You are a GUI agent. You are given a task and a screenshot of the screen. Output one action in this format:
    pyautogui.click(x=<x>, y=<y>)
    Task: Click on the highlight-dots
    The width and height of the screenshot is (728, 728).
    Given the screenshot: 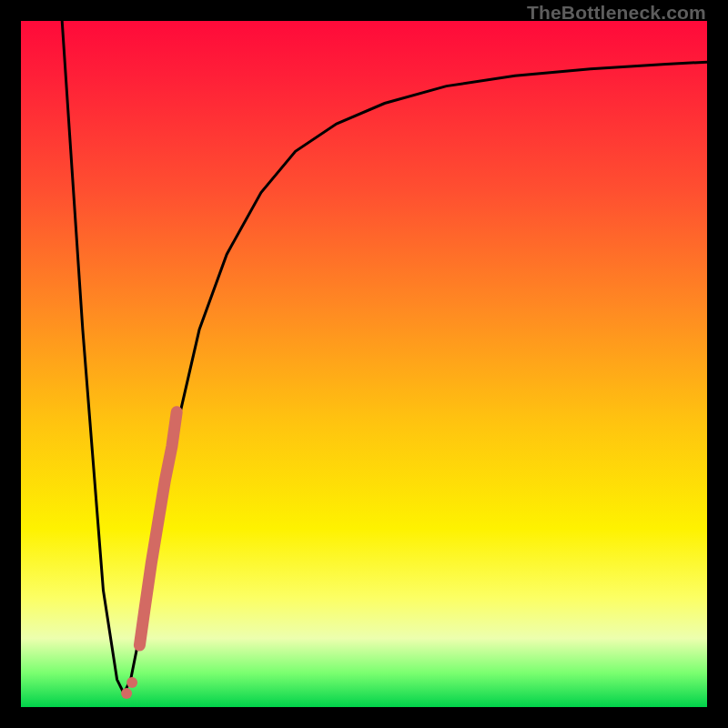 What is the action you would take?
    pyautogui.click(x=129, y=688)
    